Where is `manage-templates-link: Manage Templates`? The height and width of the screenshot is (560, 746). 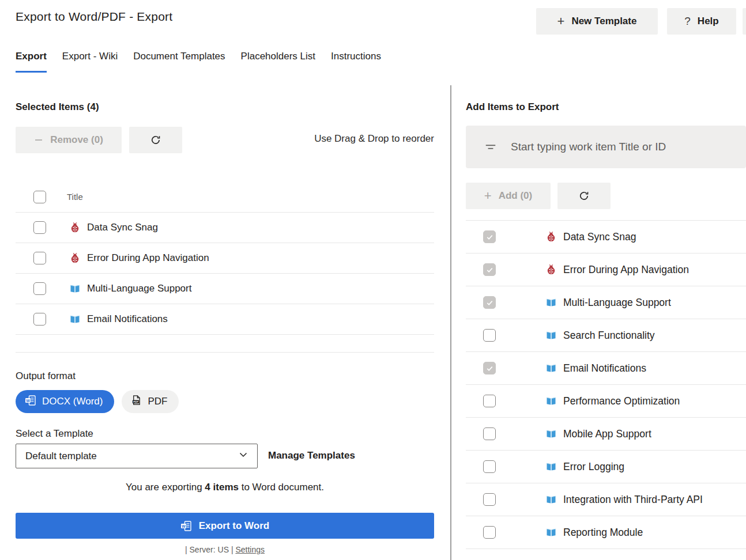
manage-templates-link: Manage Templates is located at coordinates (311, 456).